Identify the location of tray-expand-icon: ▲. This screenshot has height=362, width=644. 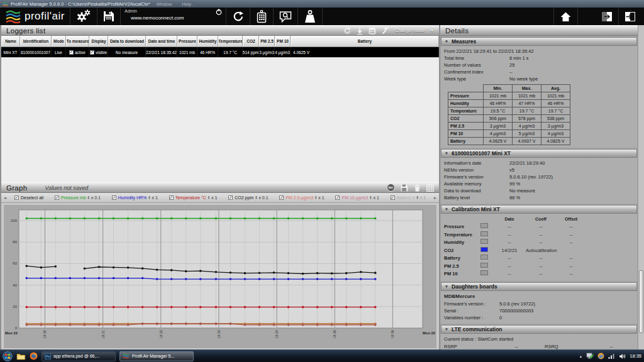
(581, 356).